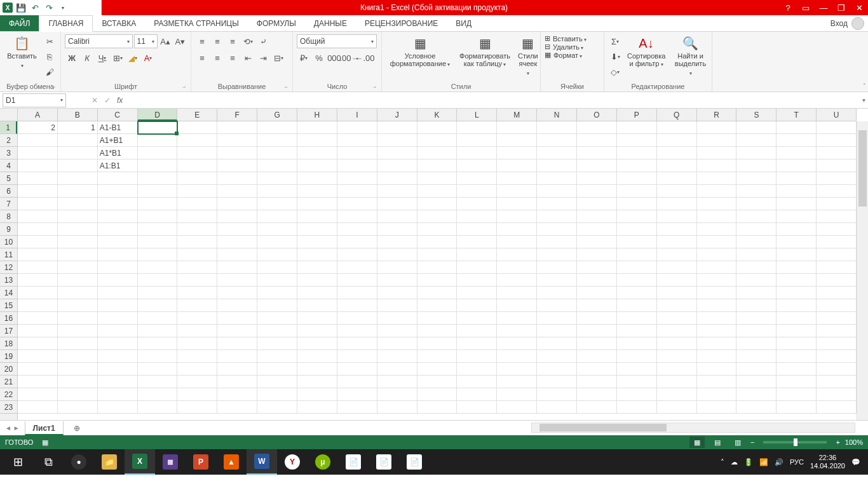  Describe the element at coordinates (217, 41) in the screenshot. I see `align-middle-icon: ≡` at that location.